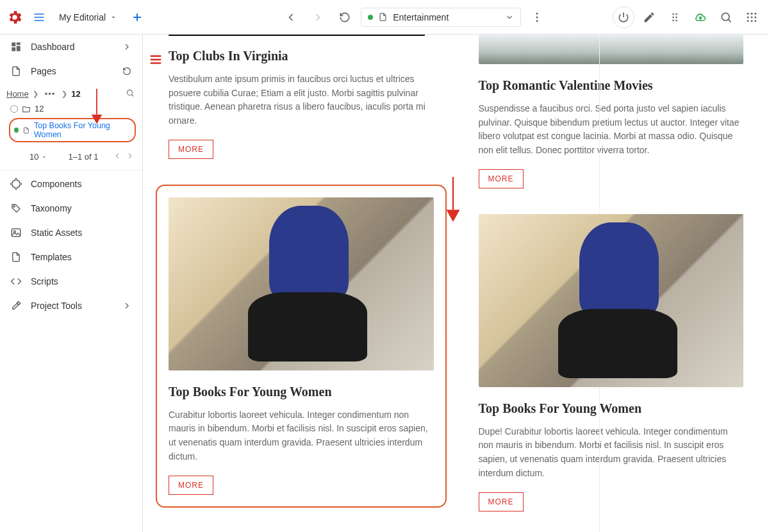 The height and width of the screenshot is (532, 769). I want to click on cloud-upload-icon, so click(700, 17).